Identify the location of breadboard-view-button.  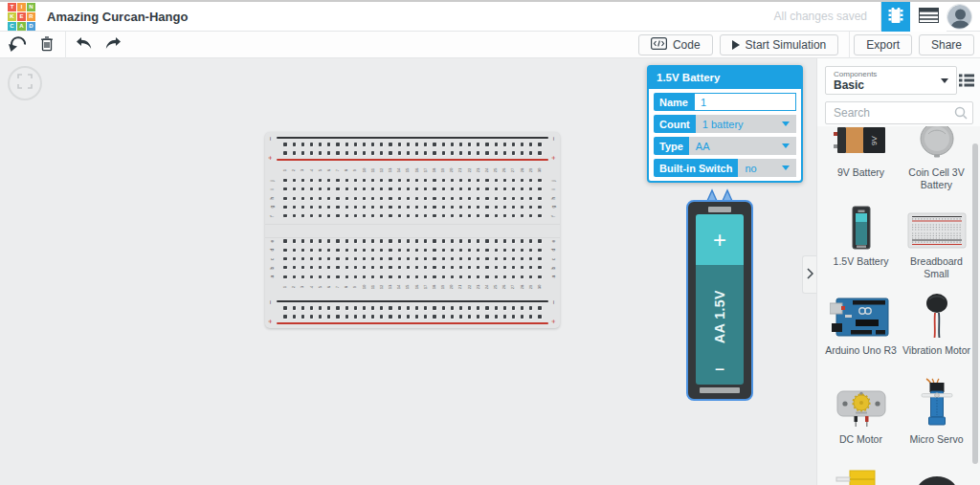
(896, 17).